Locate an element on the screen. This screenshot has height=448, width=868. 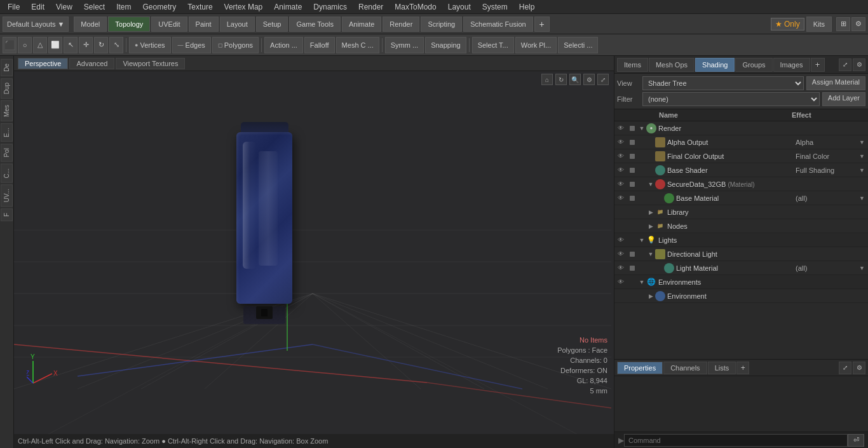
polygons-btn: ◻ Polygons is located at coordinates (235, 45).